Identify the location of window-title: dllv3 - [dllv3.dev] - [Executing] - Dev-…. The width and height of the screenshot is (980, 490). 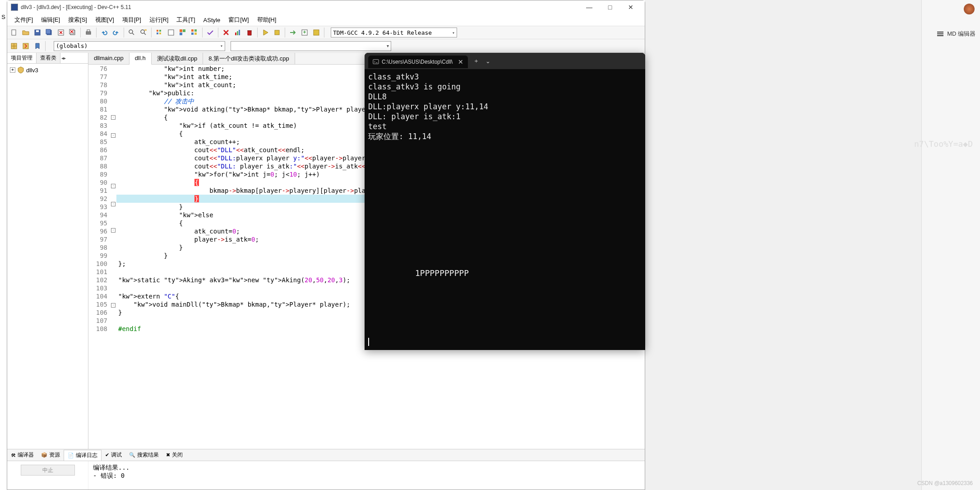
(300, 7).